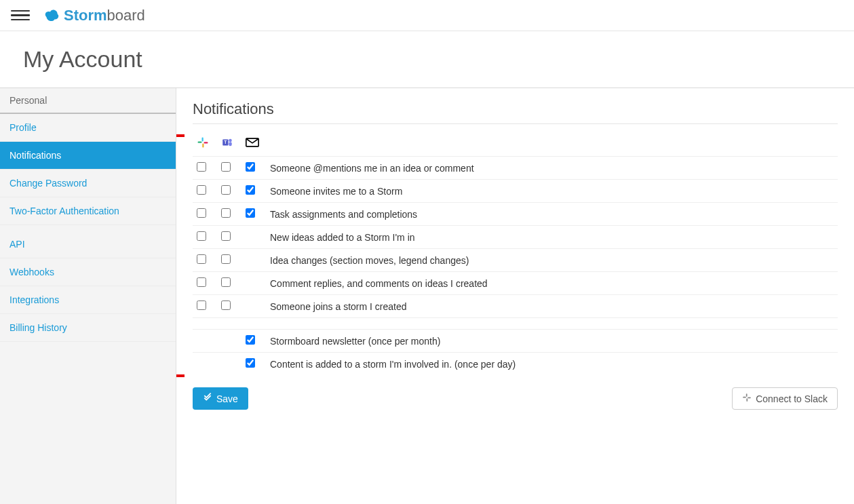 Image resolution: width=854 pixels, height=504 pixels. Describe the element at coordinates (83, 60) in the screenshot. I see `page-title: My Account` at that location.